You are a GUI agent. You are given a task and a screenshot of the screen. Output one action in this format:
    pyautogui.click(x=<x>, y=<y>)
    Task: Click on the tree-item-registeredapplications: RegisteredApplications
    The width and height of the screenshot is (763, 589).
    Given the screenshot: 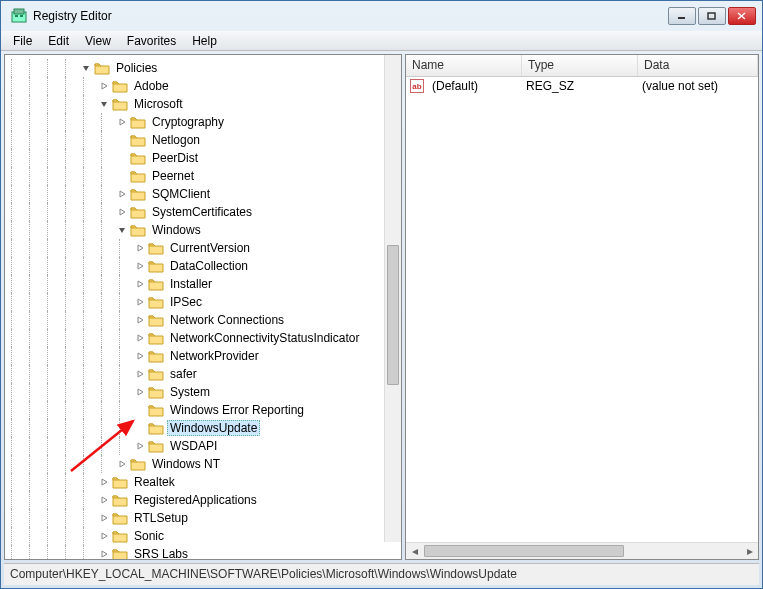 What is the action you would take?
    pyautogui.click(x=205, y=500)
    